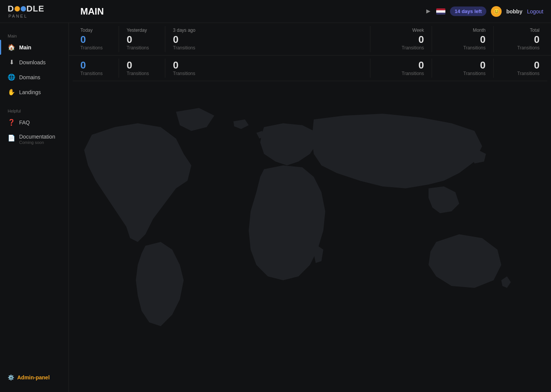  What do you see at coordinates (23, 9) in the screenshot?
I see `logo-dot-blue` at bounding box center [23, 9].